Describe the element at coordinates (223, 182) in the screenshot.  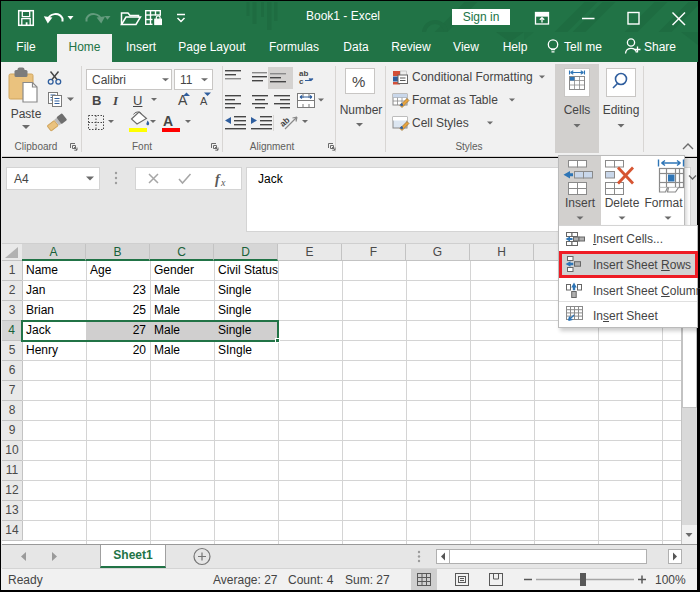
I see `svg-text: x` at that location.